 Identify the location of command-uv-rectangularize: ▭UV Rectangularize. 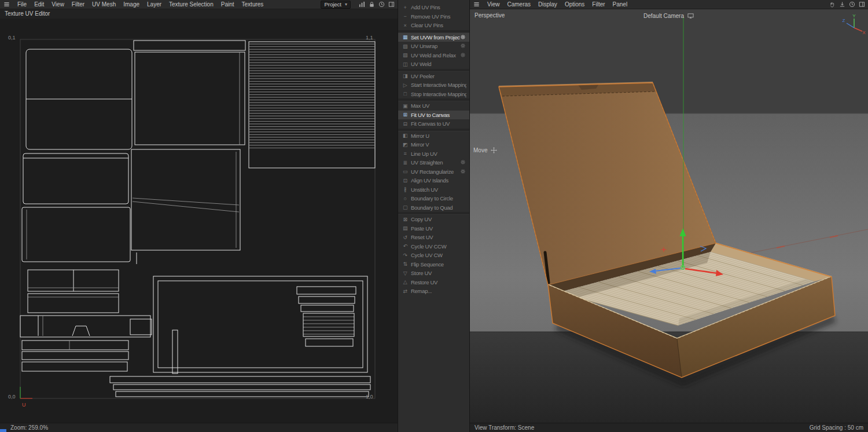
(434, 172).